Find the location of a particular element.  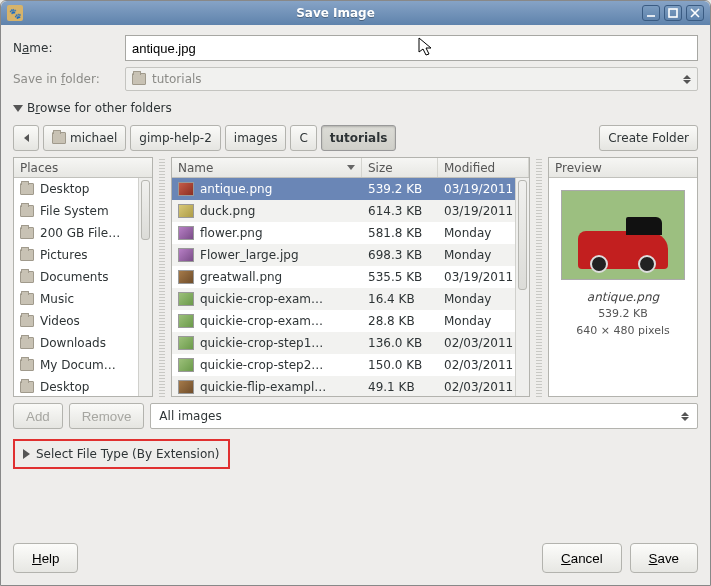

file-row: quickie-crop-step2…150.0 KB02/03/2011 is located at coordinates (350, 365).